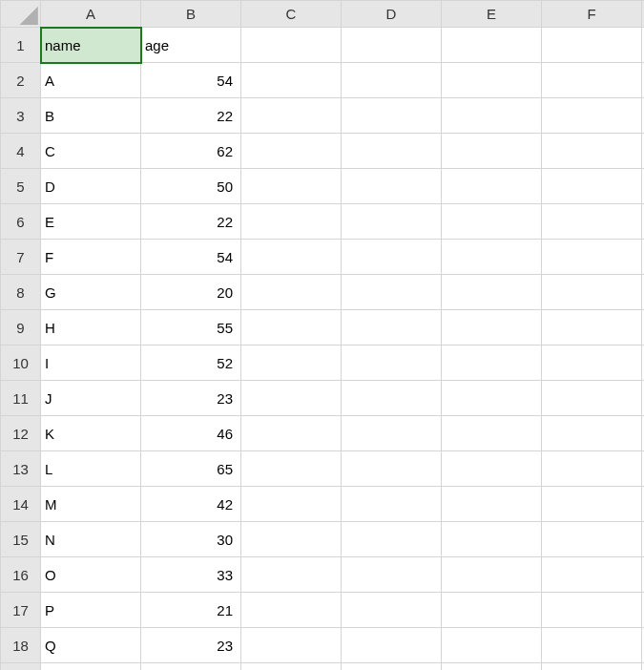 This screenshot has width=644, height=670. What do you see at coordinates (292, 399) in the screenshot?
I see `cell-C11` at bounding box center [292, 399].